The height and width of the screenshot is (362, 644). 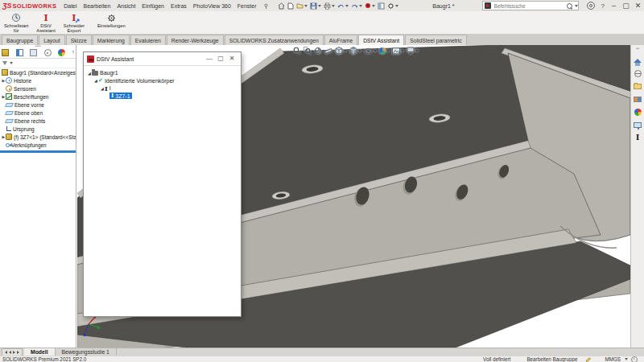 What do you see at coordinates (626, 6) in the screenshot?
I see `maximize-button: ▢` at bounding box center [626, 6].